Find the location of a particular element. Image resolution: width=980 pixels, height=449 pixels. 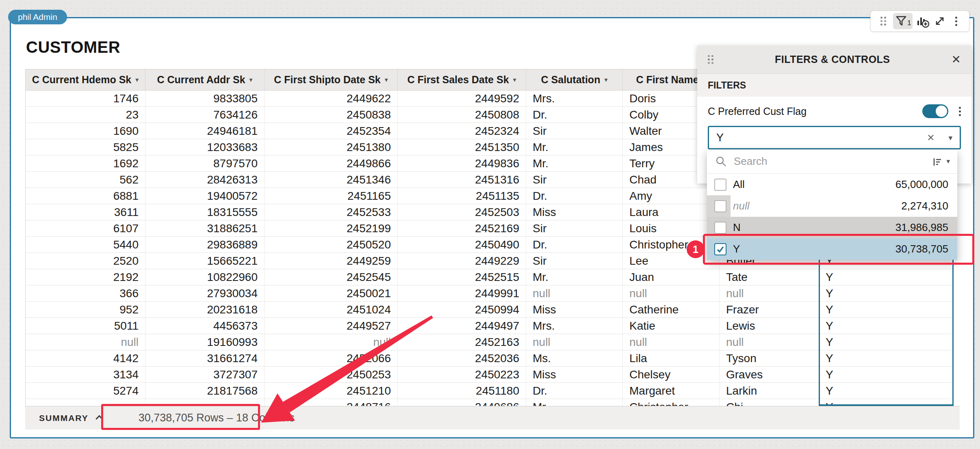

table-cell: Christopher is located at coordinates (671, 244).